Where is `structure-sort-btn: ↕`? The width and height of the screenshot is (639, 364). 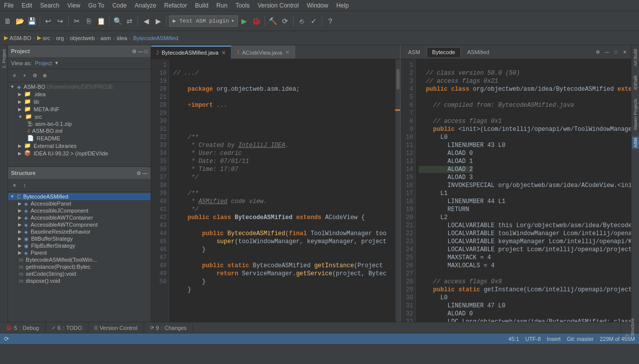
structure-sort-btn: ↕ is located at coordinates (25, 186).